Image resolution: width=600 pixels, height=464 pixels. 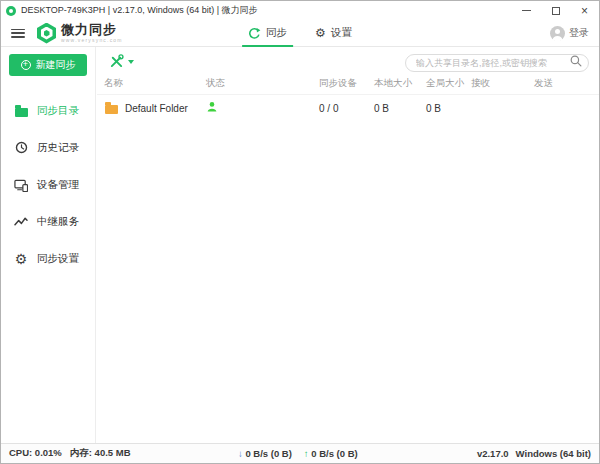 I want to click on app-version: v2.17.0, so click(x=493, y=454).